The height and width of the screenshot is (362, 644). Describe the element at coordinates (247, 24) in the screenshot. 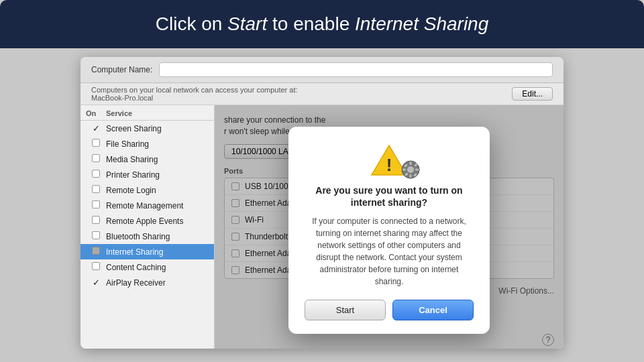

I see `banner-italic-start: Start` at that location.